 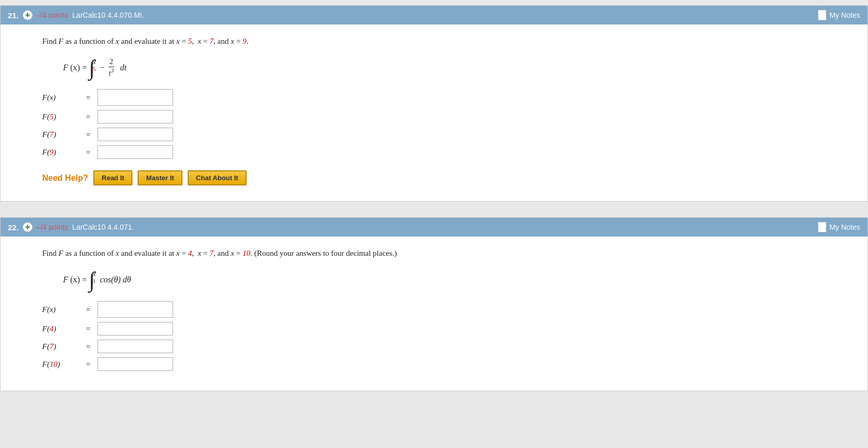 What do you see at coordinates (92, 280) in the screenshot?
I see `integral-container-22: ∫ x 1` at bounding box center [92, 280].